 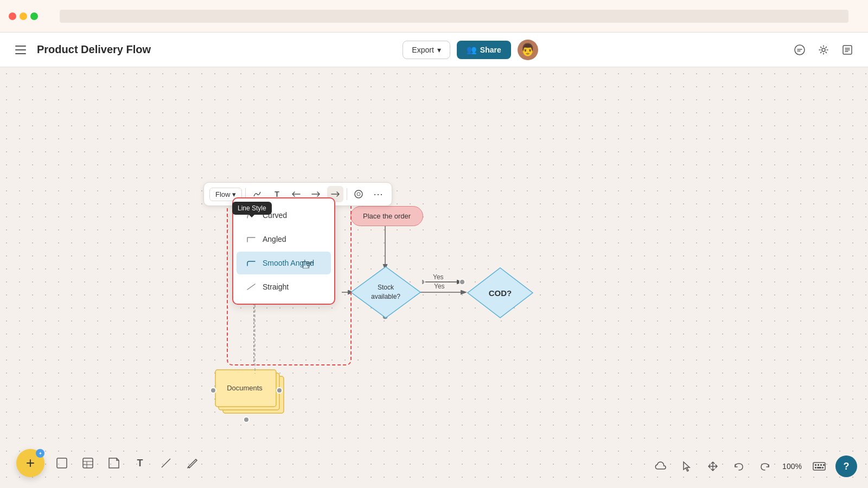 What do you see at coordinates (359, 194) in the screenshot?
I see `animation-icon-btn` at bounding box center [359, 194].